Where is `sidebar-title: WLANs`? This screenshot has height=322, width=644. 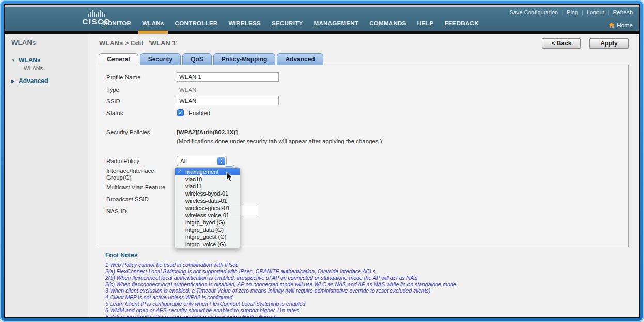 sidebar-title: WLANs is located at coordinates (51, 42).